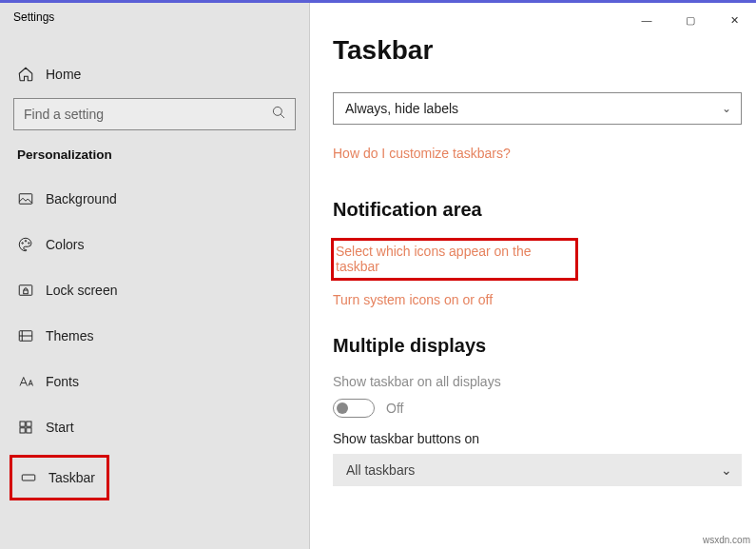 Image resolution: width=756 pixels, height=549 pixels. What do you see at coordinates (31, 290) in the screenshot?
I see `lockscreen-icon` at bounding box center [31, 290].